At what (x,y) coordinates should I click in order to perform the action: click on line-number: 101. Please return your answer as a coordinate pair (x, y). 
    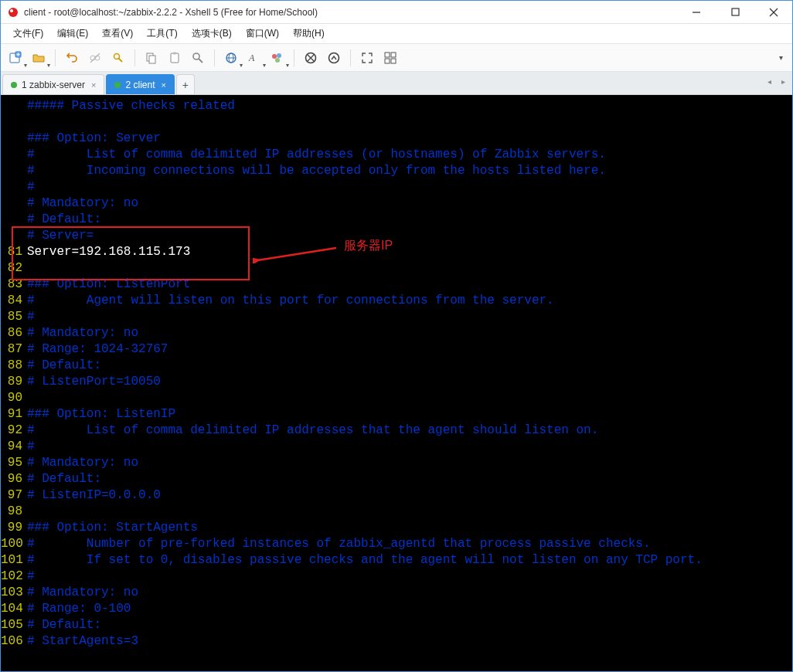
    Looking at the image, I should click on (14, 561).